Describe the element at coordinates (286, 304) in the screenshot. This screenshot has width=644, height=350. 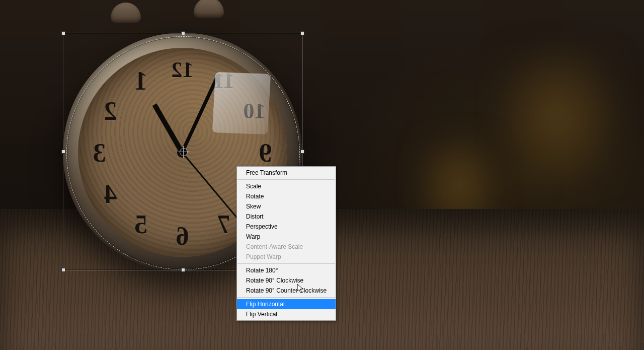
I see `menu-item-flip-horizontal: Flip Horizontal` at that location.